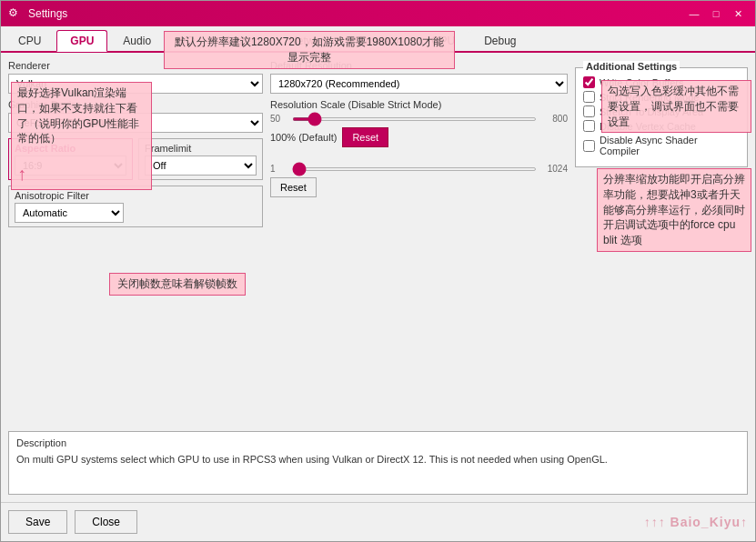 The height and width of the screenshot is (542, 756). What do you see at coordinates (418, 169) in the screenshot?
I see `res-scale2-slider-container: 1 1024` at bounding box center [418, 169].